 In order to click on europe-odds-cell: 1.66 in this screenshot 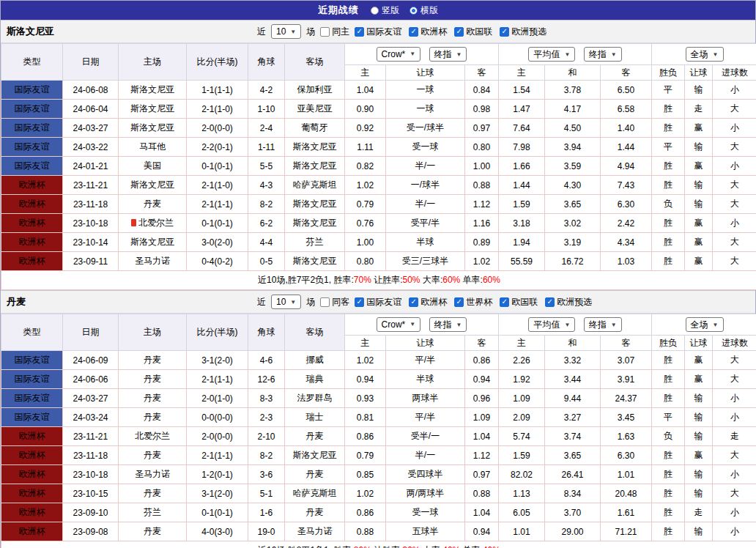, I will do `click(522, 166)`.